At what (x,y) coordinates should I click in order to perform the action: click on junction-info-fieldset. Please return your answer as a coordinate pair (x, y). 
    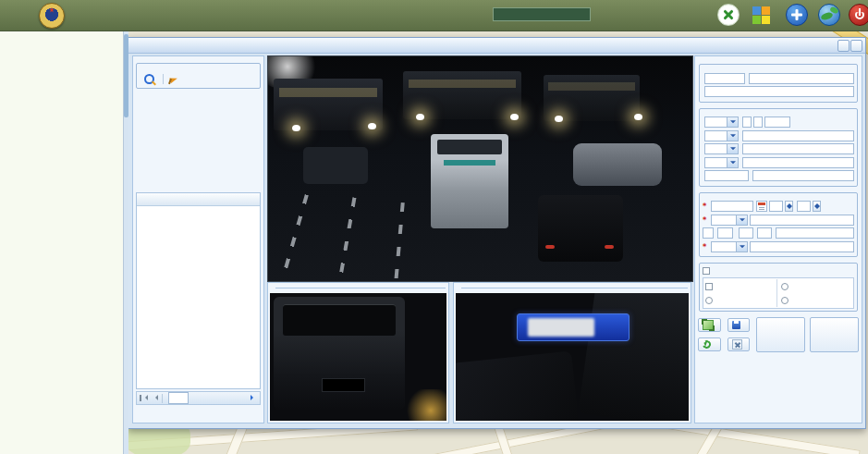
    Looking at the image, I should click on (198, 76).